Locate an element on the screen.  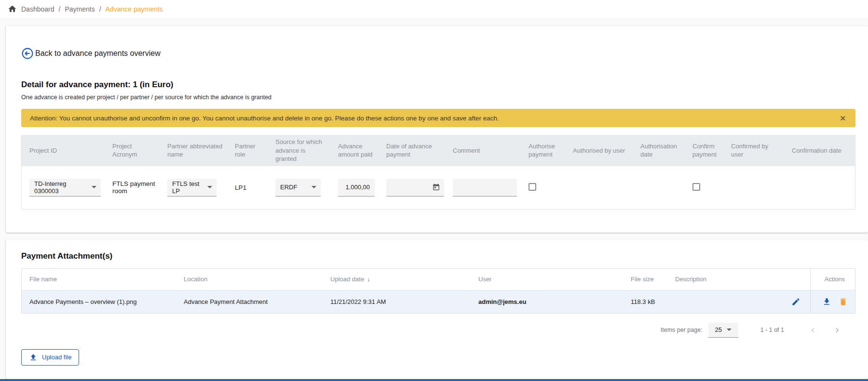
project-id-select: TD-Interreg 0300003 is located at coordinates (65, 188).